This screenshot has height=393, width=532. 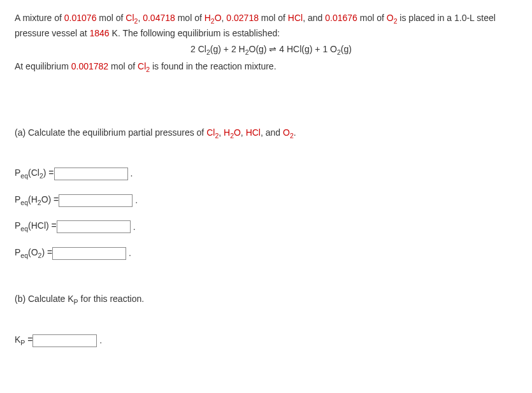 What do you see at coordinates (271, 134) in the screenshot?
I see `part-a: (a) Calculate the equilibrium partial pr…` at bounding box center [271, 134].